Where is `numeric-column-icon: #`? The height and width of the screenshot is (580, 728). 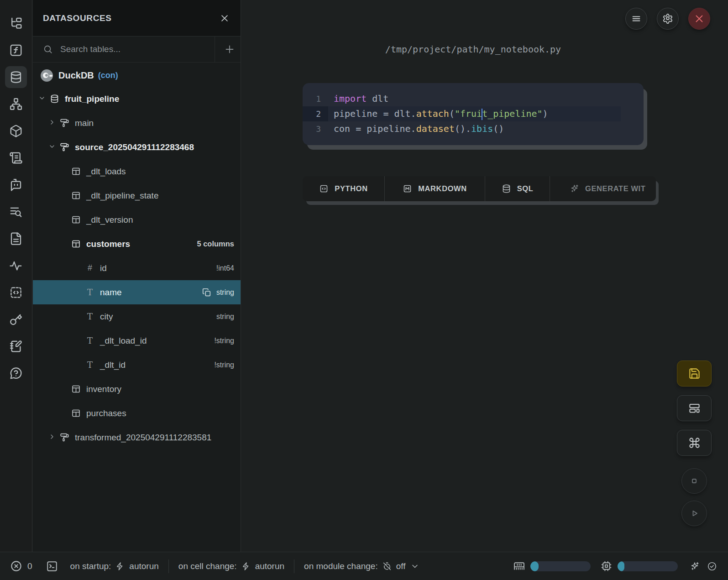
numeric-column-icon: # is located at coordinates (90, 268).